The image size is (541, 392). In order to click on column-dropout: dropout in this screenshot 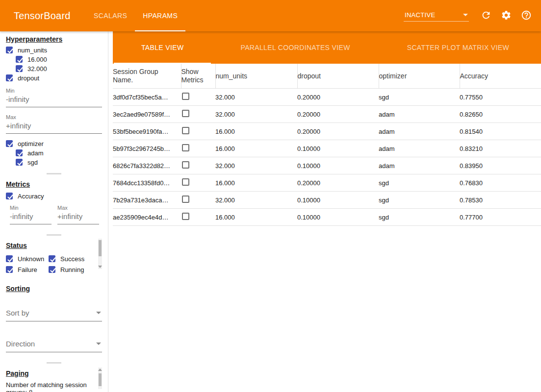, I will do `click(338, 76)`.